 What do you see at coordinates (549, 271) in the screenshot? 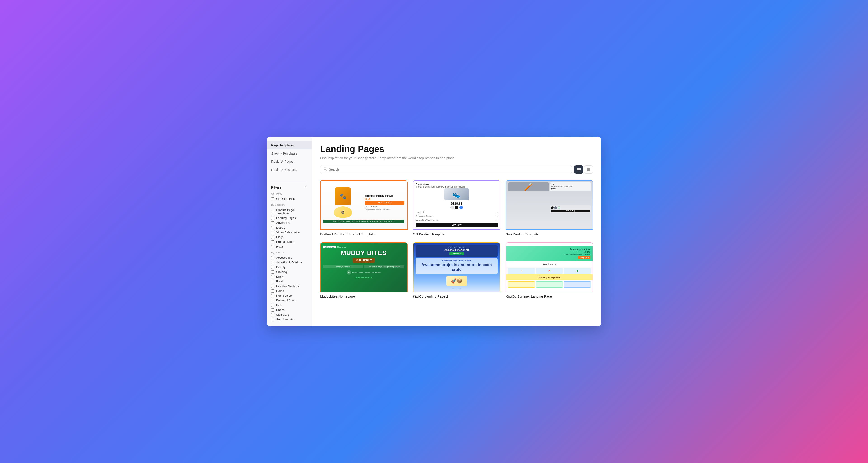
I see `template-card-kiwico-summer: Summer AdventureSeries Outdoor adventure…` at bounding box center [549, 271].